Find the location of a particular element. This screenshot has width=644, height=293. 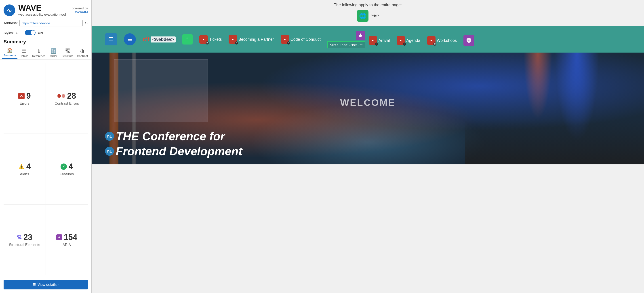

alert-icon: ⚠️ is located at coordinates (22, 167).